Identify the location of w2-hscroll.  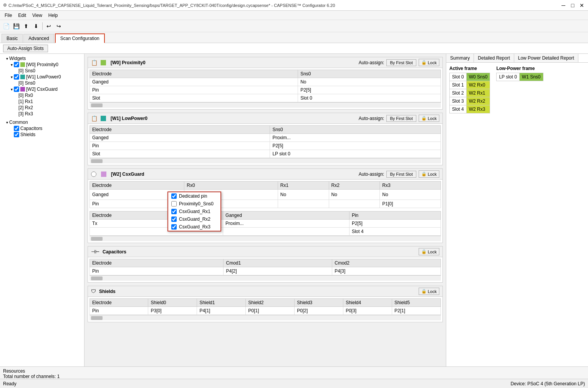
(265, 238).